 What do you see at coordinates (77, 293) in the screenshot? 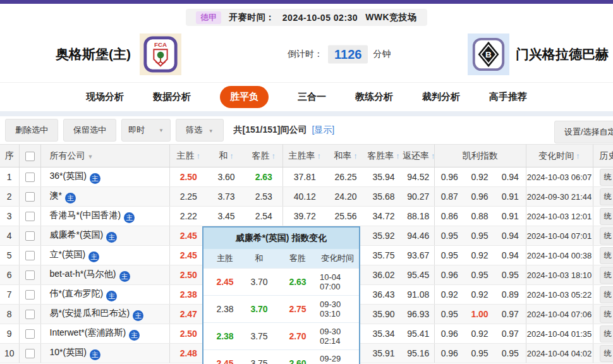
I see `company-name: 伟*(直布罗陀)` at bounding box center [77, 293].